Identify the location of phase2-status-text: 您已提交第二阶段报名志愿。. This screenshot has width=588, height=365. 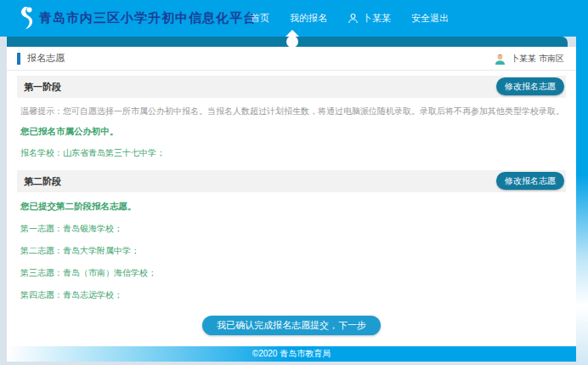
(291, 207).